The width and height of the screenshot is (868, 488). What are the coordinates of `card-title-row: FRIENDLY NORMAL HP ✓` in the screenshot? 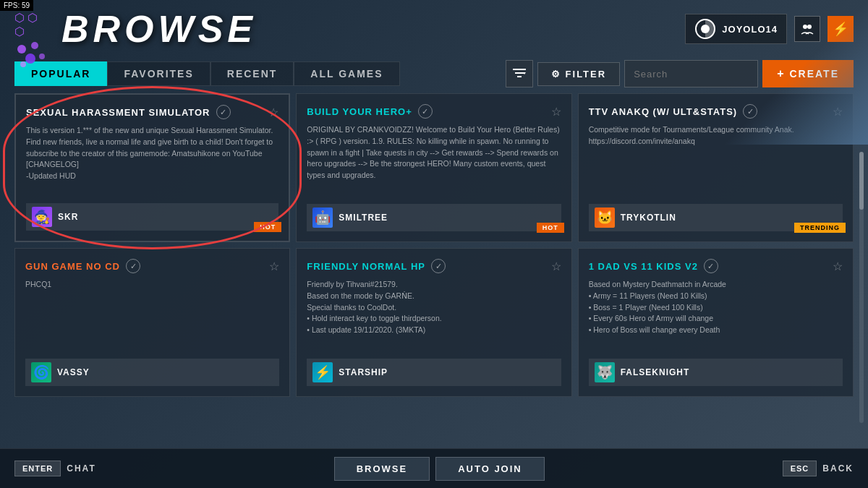 It's located at (376, 266).